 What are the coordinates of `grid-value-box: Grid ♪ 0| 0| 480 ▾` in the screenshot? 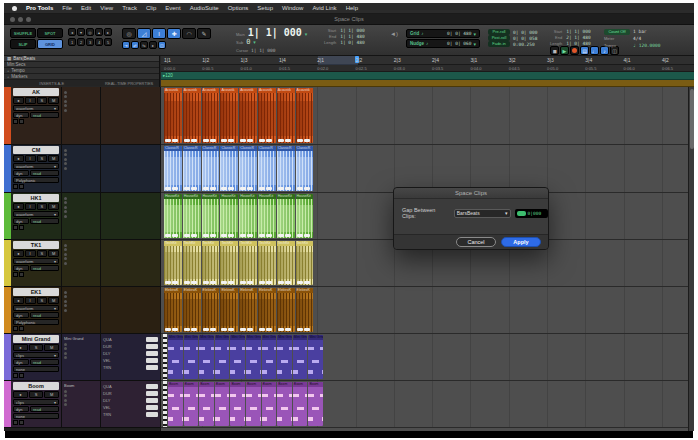 It's located at (443, 34).